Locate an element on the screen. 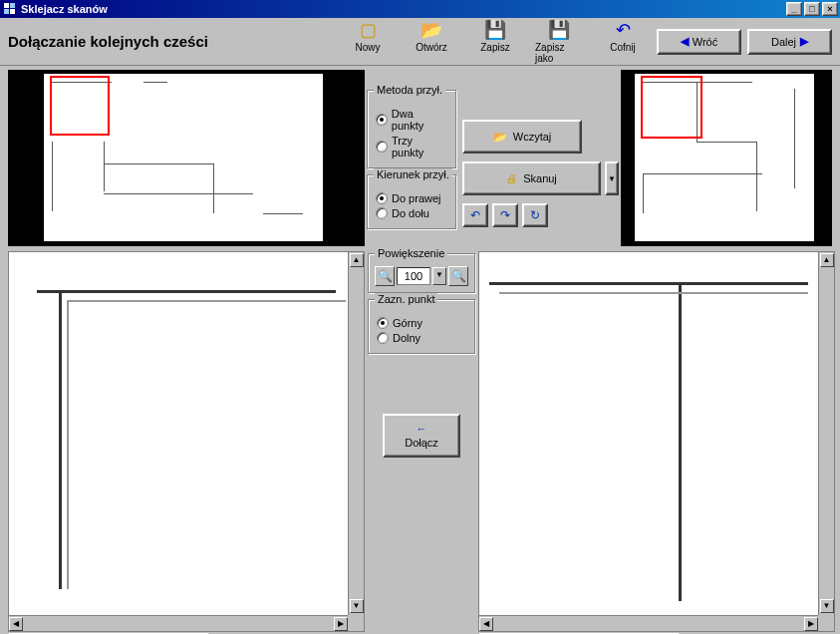 The image size is (840, 634). lower-center-panel: Powiększenie 🔍 100 ▼ 🔍 Zazn. punkt Górny… is located at coordinates (421, 442).